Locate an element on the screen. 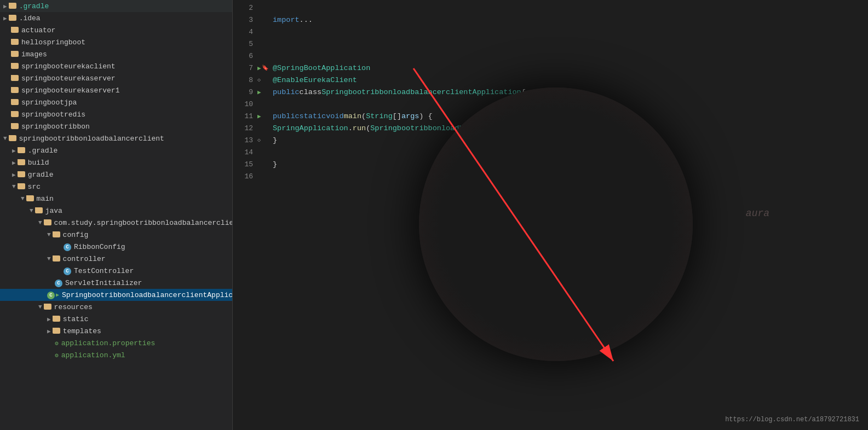 This screenshot has height=430, width=868. tree-label-5: springbooteurekaclient is located at coordinates (68, 67).